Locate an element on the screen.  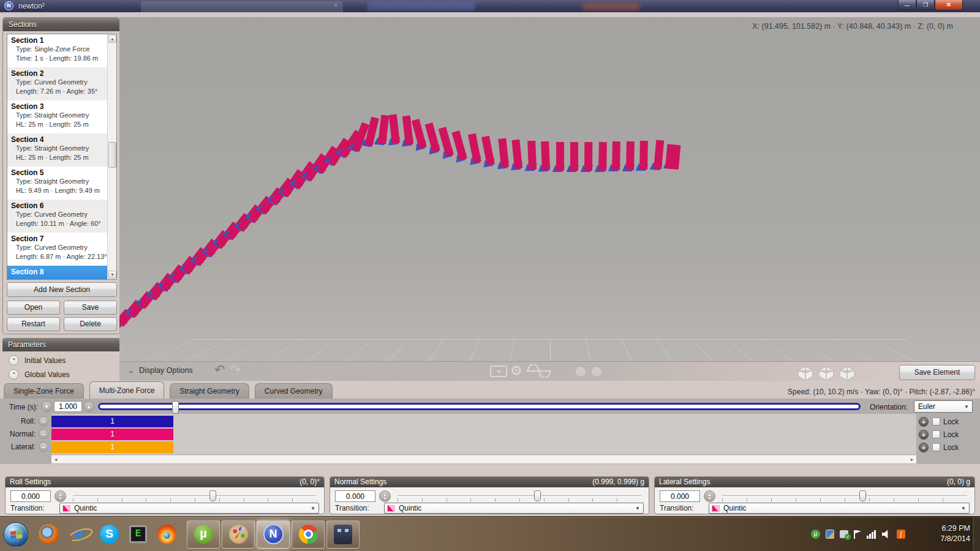
open-button: Open is located at coordinates (33, 307).